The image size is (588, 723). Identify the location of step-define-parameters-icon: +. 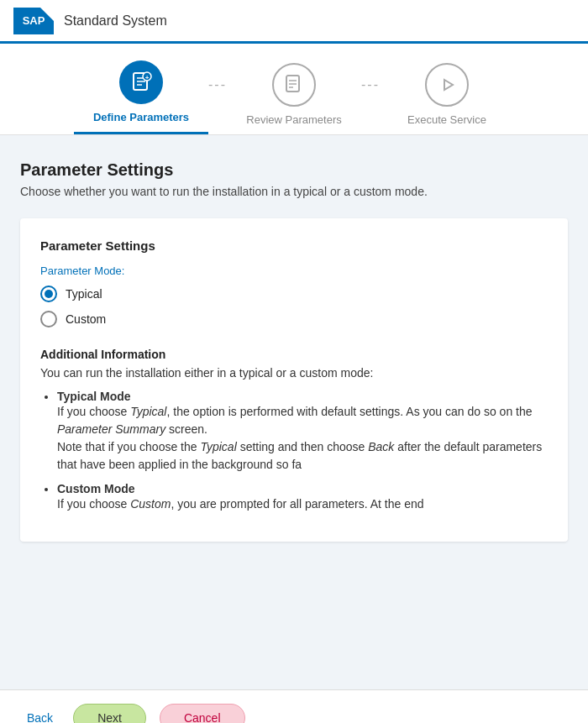
(141, 82).